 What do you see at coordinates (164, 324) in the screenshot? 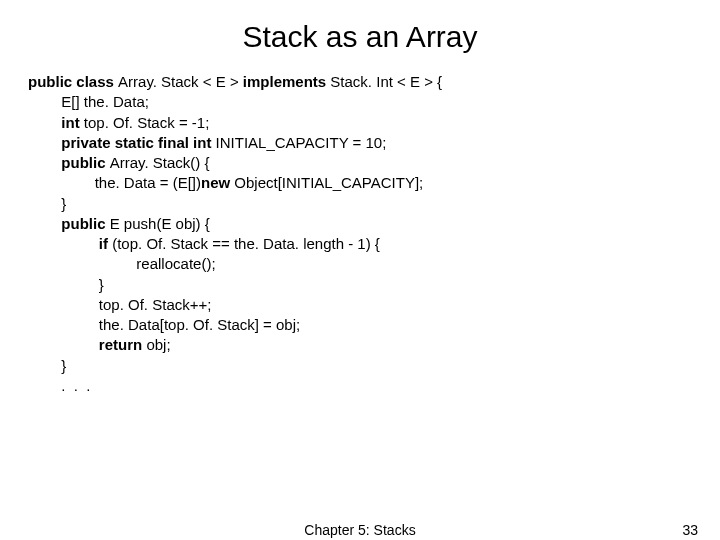
I see `code-line: the. Data[top. Of. Stack] = obj;` at bounding box center [164, 324].